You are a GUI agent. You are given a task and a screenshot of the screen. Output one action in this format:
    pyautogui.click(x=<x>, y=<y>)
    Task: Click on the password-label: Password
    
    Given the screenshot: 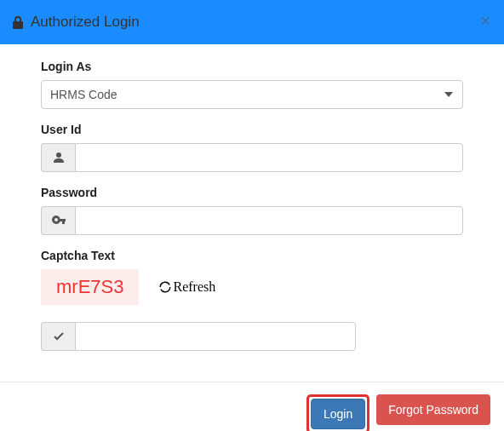 What is the action you would take?
    pyautogui.click(x=252, y=193)
    